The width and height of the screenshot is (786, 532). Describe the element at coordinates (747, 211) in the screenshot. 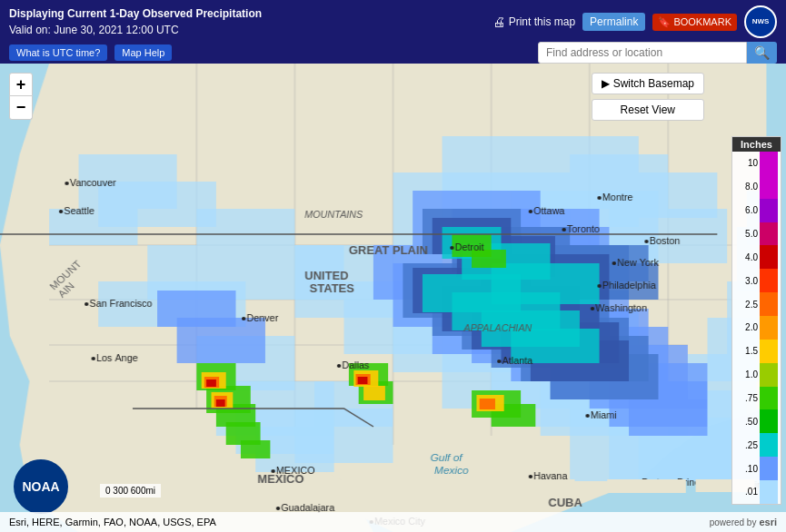

I see `legend-value: 6.0` at that location.